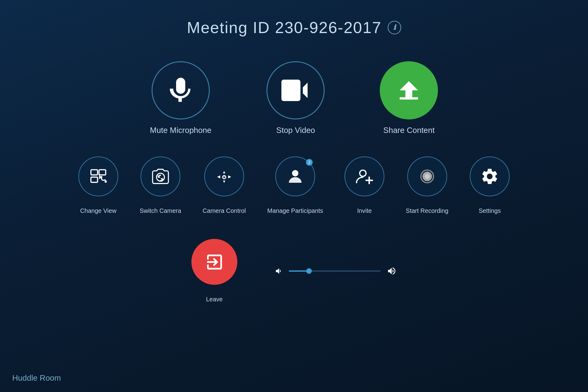 Image resolution: width=588 pixels, height=392 pixels. I want to click on change-view-button, so click(98, 176).